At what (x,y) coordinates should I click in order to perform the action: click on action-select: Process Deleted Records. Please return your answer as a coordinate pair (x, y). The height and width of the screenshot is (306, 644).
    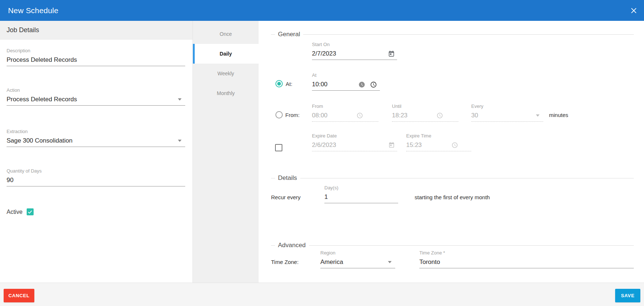
    Looking at the image, I should click on (92, 99).